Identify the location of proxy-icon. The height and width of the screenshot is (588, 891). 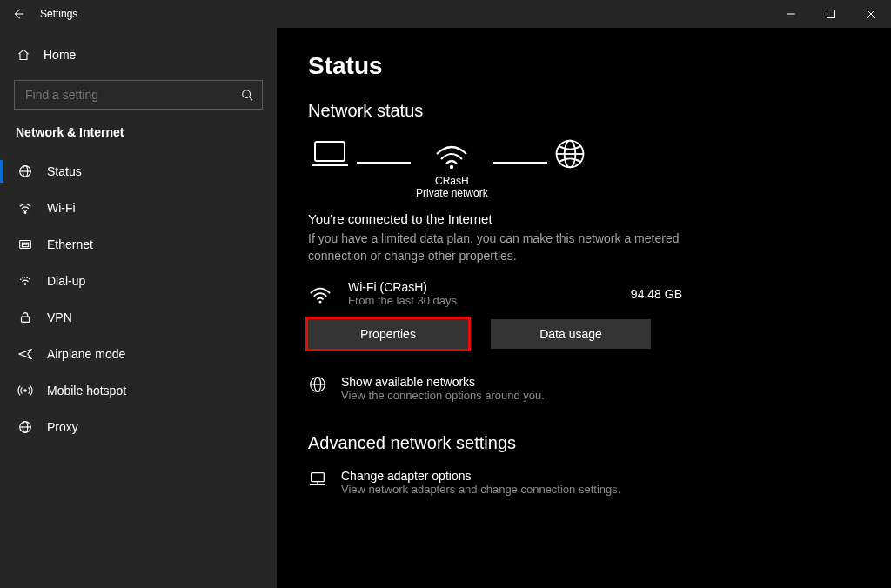
(25, 427).